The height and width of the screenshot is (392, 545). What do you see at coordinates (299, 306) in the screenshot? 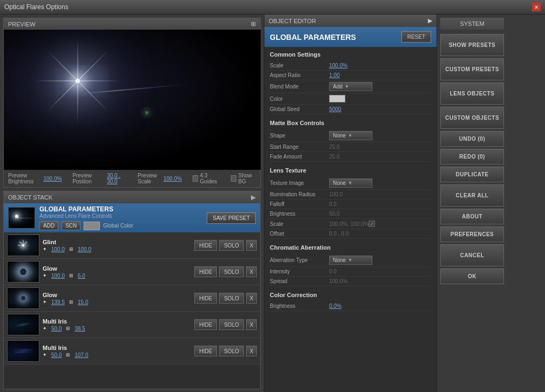
I see `cc-brightness-label: Brightness` at bounding box center [299, 306].